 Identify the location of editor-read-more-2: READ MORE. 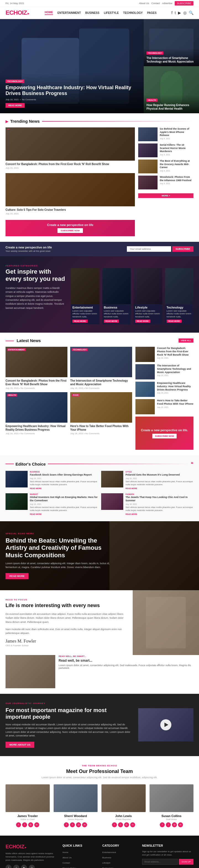
(131, 489).